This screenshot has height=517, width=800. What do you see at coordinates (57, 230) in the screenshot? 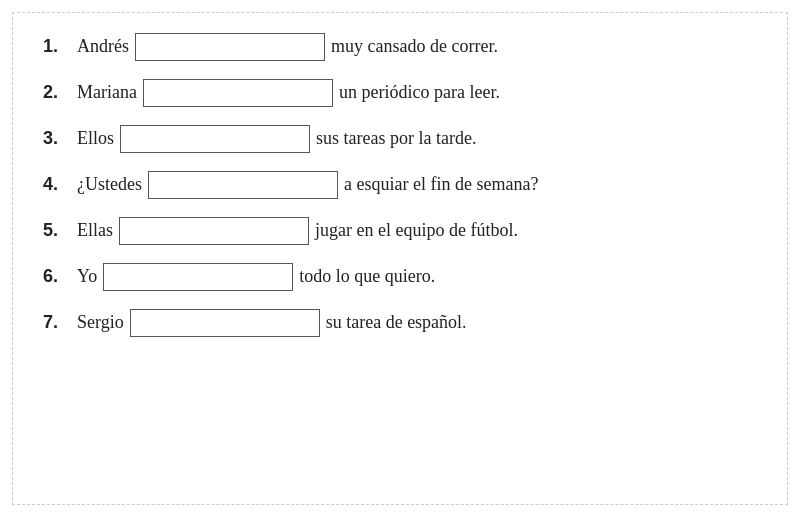
I see `row-number: 5.` at bounding box center [57, 230].